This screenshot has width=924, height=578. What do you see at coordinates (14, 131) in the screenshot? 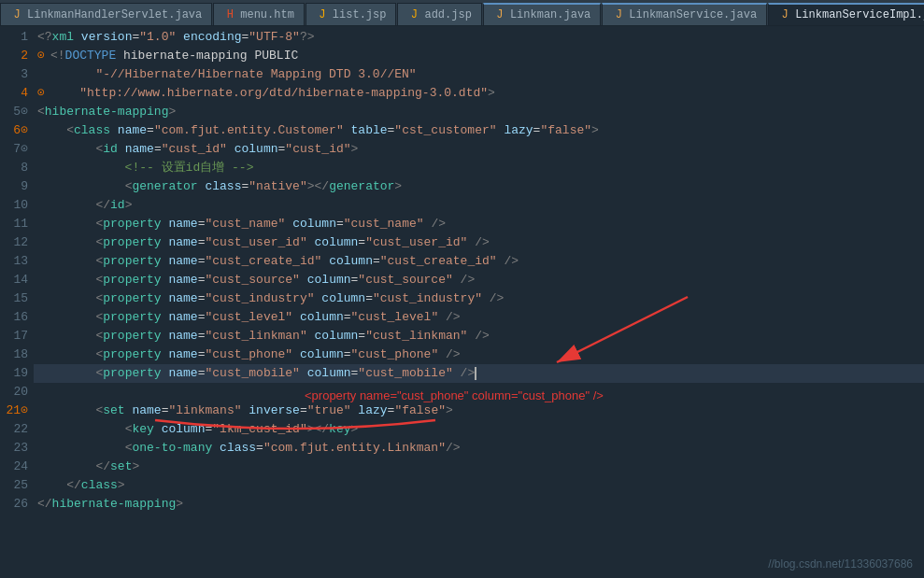
I see `line-num-6: 6⊙` at bounding box center [14, 131].